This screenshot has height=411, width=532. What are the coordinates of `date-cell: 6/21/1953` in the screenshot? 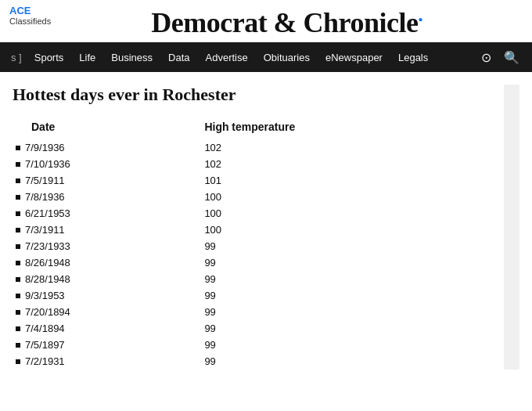 It's located at (105, 213).